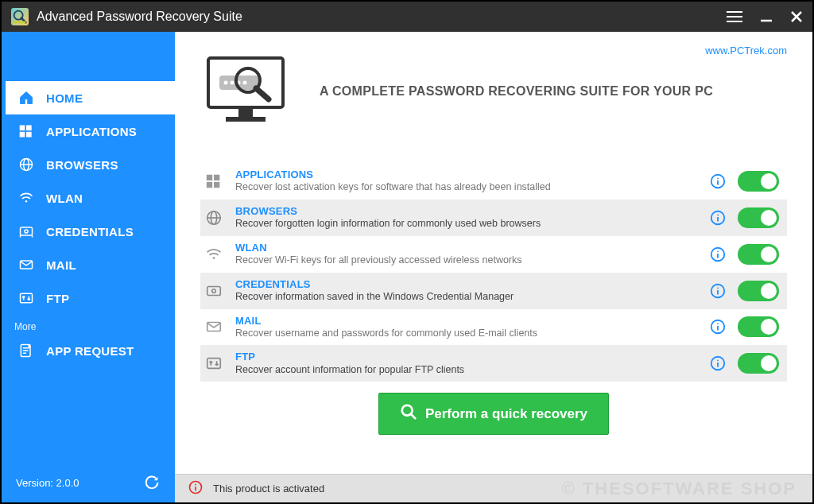 Image resolution: width=814 pixels, height=504 pixels. I want to click on category-desc: Recover information saved in the Windows…, so click(467, 297).